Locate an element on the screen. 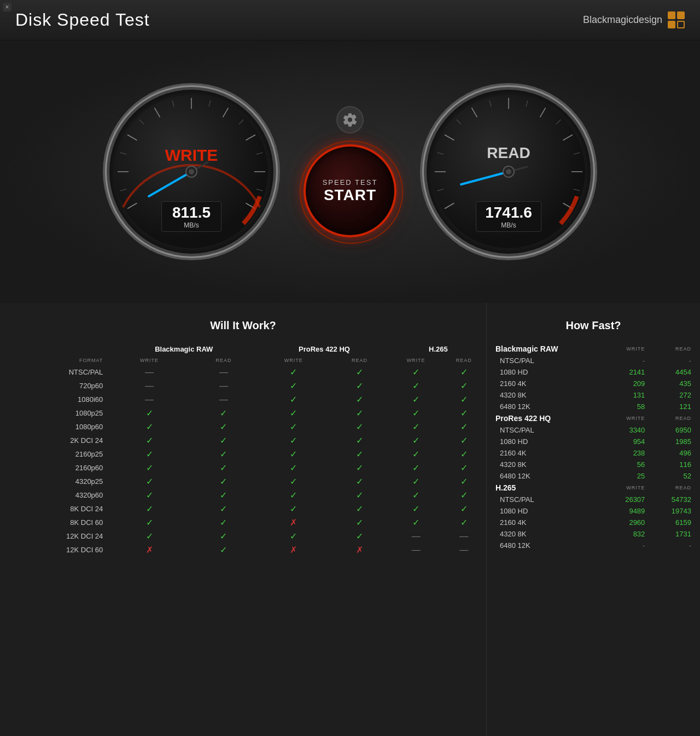  table-row: 1080p60✓✓✓✓✓✓ is located at coordinates (243, 427).